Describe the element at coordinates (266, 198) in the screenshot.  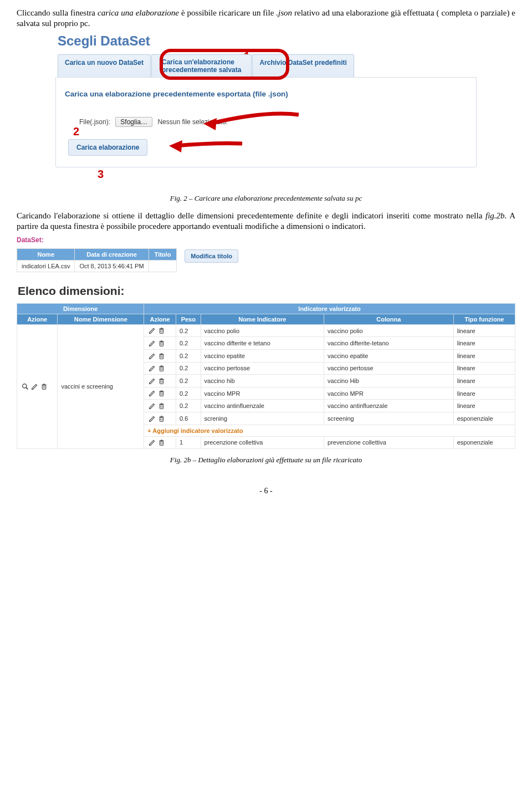
I see `figure-2-caption: Fig. 2 – Caricare una elaborazione prece…` at that location.